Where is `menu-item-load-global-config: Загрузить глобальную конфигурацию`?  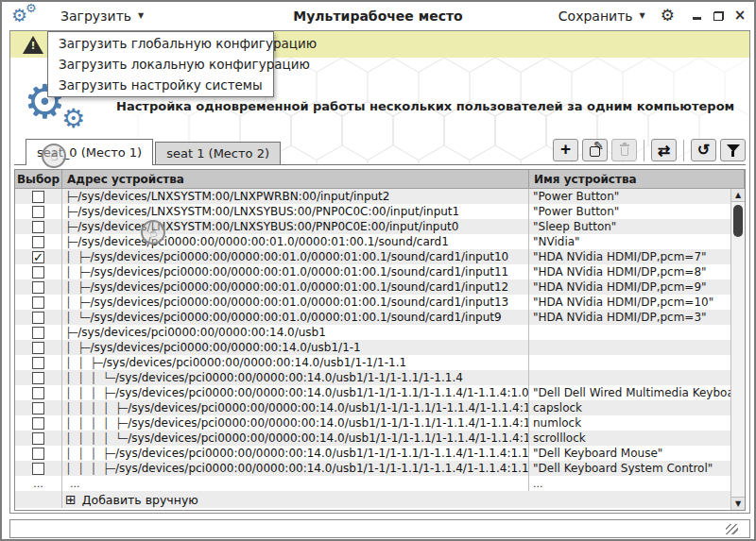 menu-item-load-global-config: Загрузить глобальную конфигурацию is located at coordinates (161, 43).